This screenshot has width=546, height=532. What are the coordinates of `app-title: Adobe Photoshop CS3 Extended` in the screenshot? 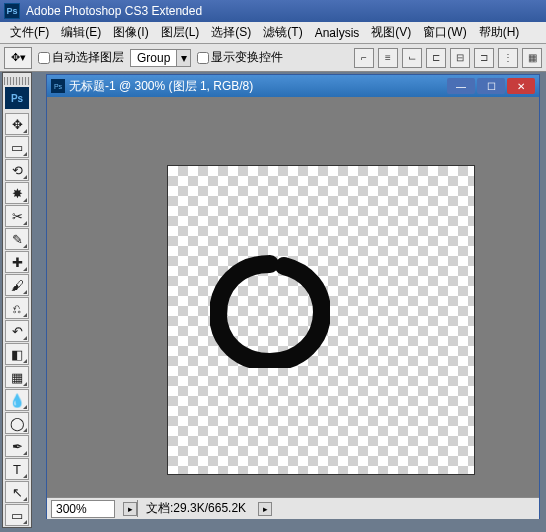 It's located at (114, 11).